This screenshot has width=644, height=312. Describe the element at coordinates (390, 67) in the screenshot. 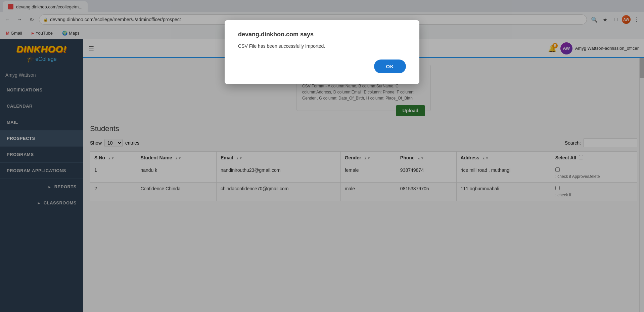

I see `ok-button-label: OK` at that location.